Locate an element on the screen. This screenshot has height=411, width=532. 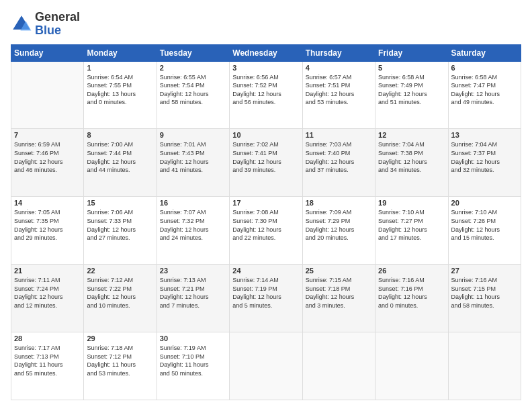
col-header-tuesday: Tuesday is located at coordinates (193, 52).